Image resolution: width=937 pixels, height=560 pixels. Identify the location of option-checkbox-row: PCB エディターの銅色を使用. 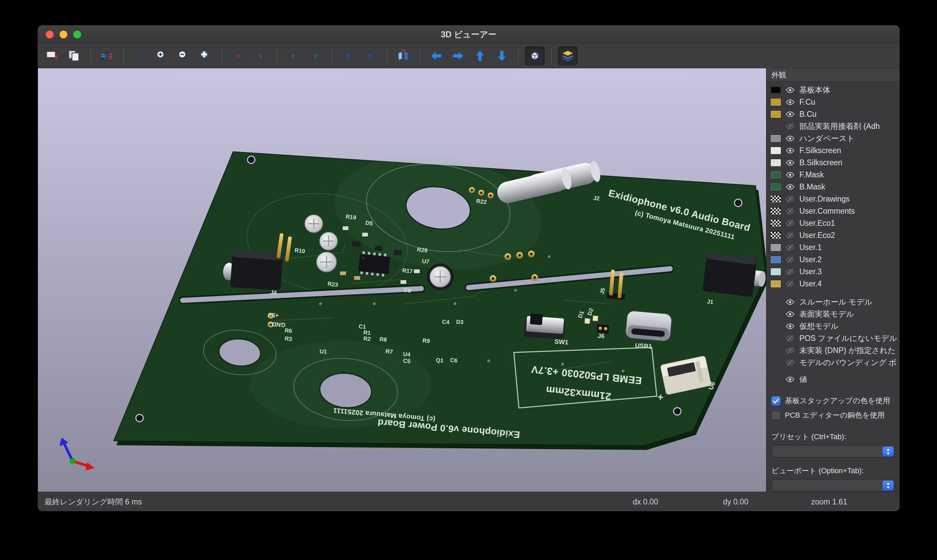
(833, 415).